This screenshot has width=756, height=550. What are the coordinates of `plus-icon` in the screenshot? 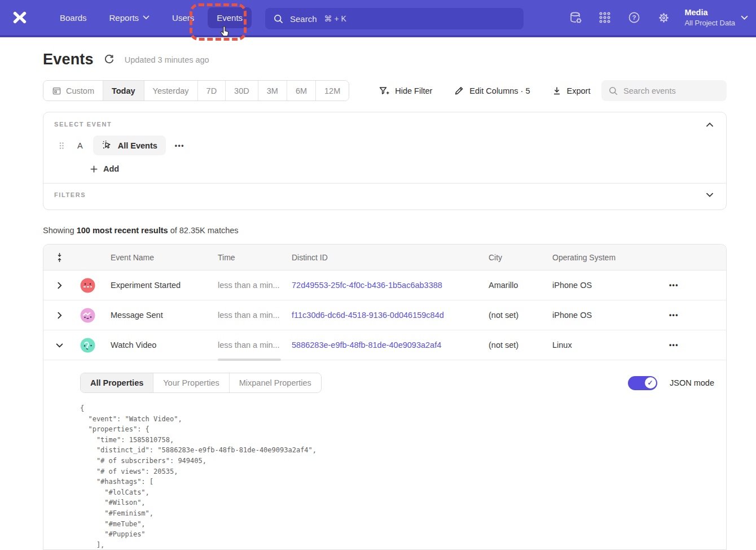 It's located at (94, 169).